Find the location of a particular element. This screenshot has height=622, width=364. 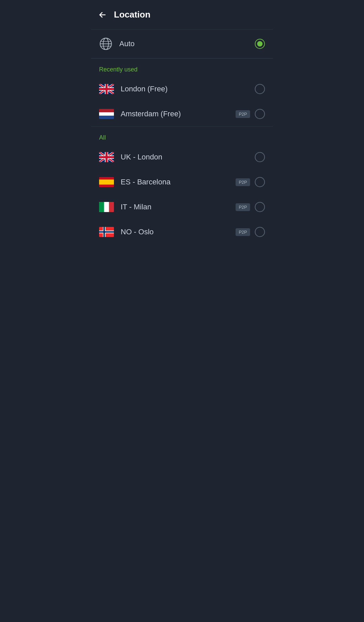

it-milan-radio is located at coordinates (260, 207).